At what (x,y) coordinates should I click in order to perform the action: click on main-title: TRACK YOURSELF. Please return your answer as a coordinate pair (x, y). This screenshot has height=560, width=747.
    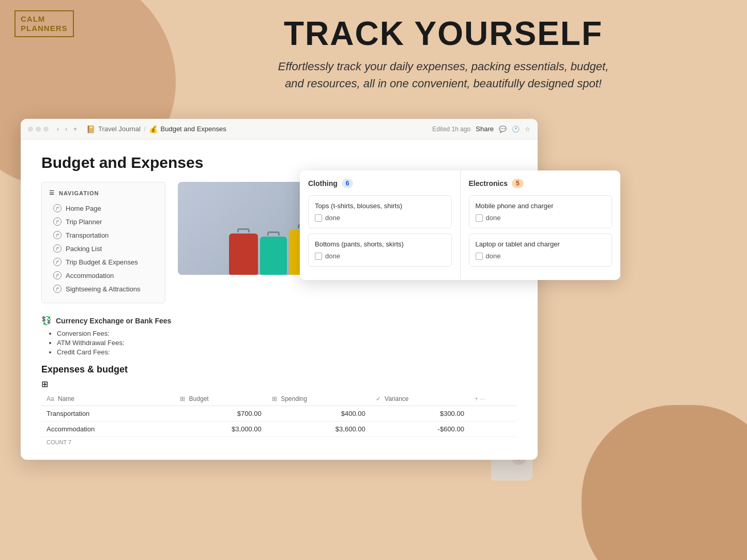
    Looking at the image, I should click on (444, 34).